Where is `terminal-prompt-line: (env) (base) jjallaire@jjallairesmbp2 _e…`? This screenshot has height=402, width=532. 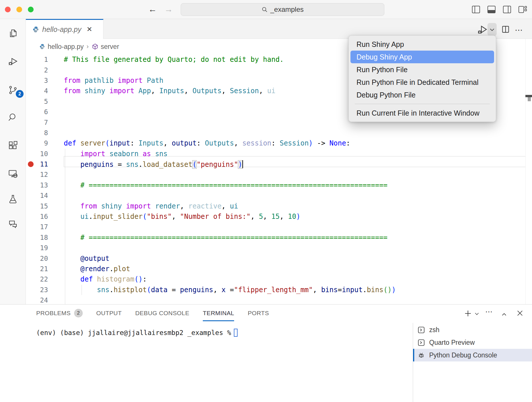 terminal-prompt-line: (env) (base) jjallaire@jjallairesmbp2 _e… is located at coordinates (137, 333).